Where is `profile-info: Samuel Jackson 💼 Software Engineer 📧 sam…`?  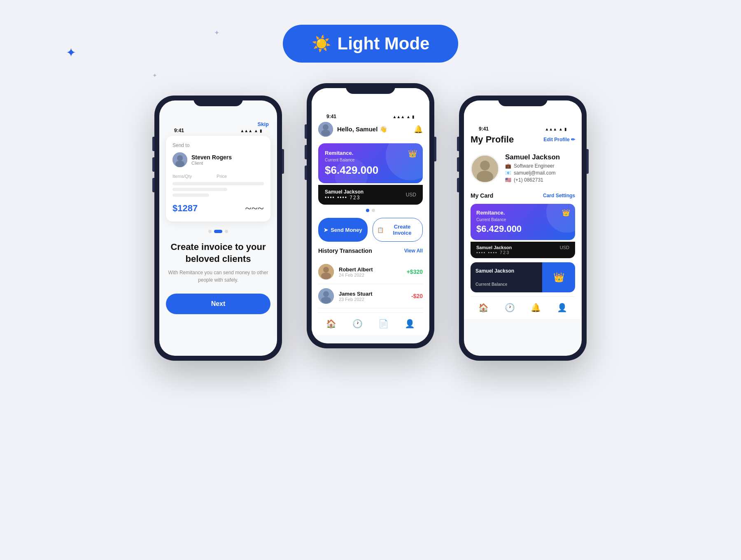 profile-info: Samuel Jackson 💼 Software Engineer 📧 sam… is located at coordinates (523, 169).